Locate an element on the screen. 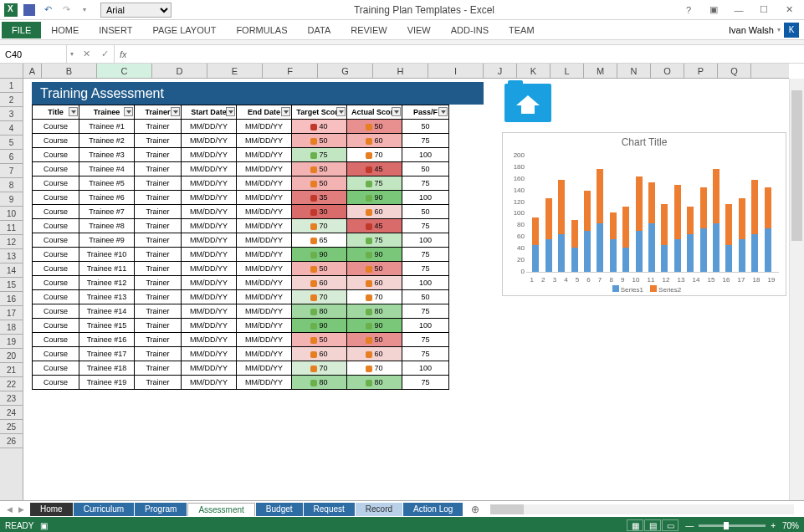 The image size is (804, 532). ribbon-tab-team: TEAM is located at coordinates (522, 30).